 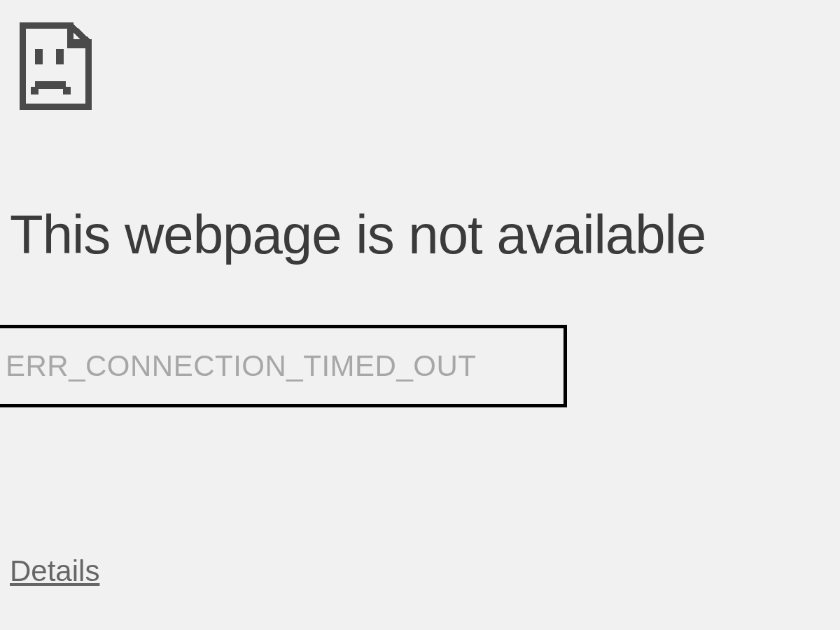 What do you see at coordinates (358, 235) in the screenshot?
I see `error-title: This webpage is not available` at bounding box center [358, 235].